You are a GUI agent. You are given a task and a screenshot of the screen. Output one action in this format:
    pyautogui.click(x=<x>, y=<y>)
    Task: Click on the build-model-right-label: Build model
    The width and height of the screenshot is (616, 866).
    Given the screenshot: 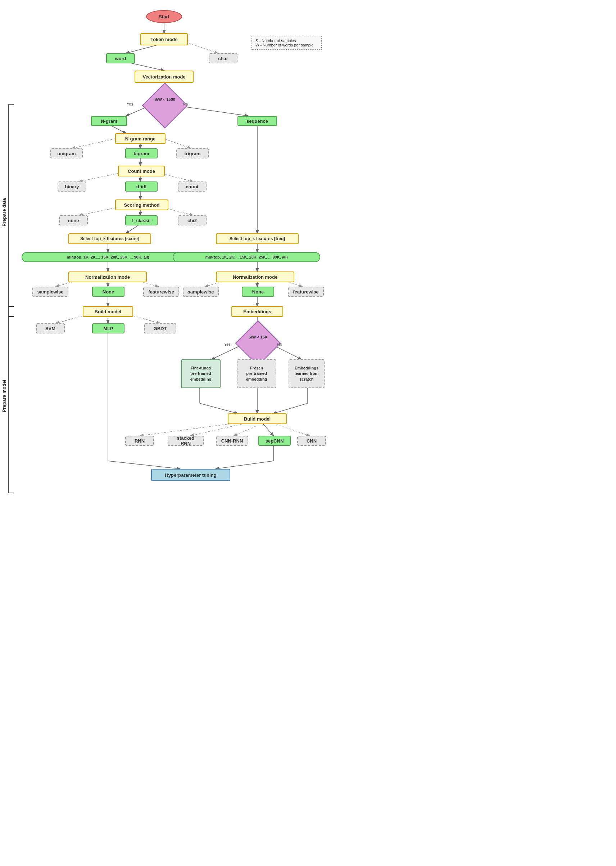 What is the action you would take?
    pyautogui.click(x=257, y=419)
    